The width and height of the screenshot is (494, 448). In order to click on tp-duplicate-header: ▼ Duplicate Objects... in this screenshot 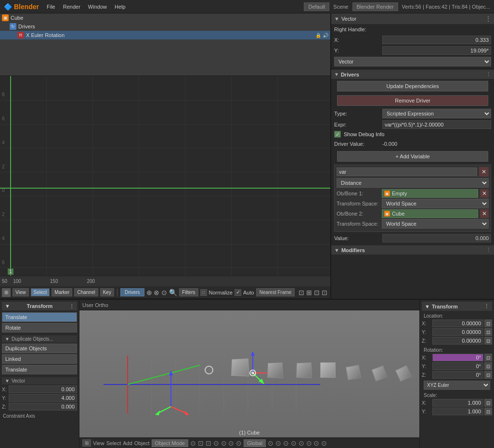, I will do `click(39, 339)`.